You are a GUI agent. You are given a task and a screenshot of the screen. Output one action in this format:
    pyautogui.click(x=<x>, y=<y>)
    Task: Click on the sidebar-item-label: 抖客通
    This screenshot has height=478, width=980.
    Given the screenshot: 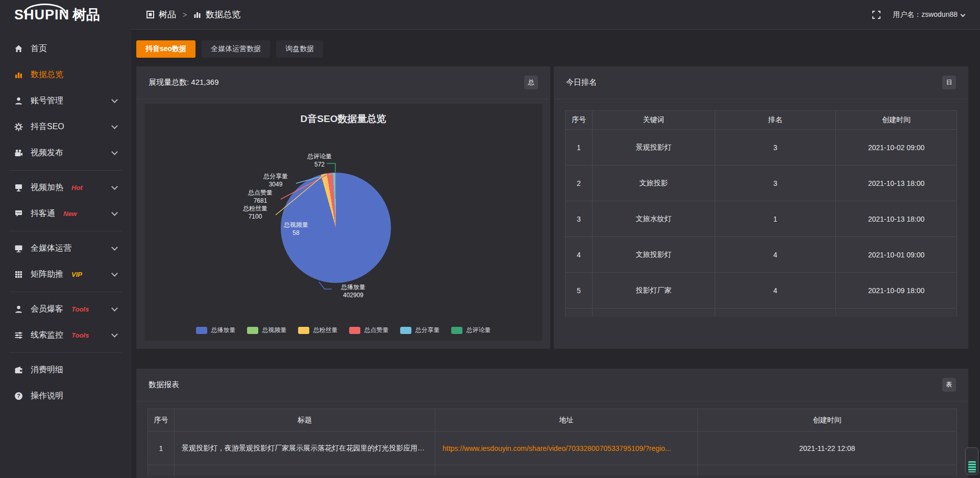 What is the action you would take?
    pyautogui.click(x=43, y=213)
    